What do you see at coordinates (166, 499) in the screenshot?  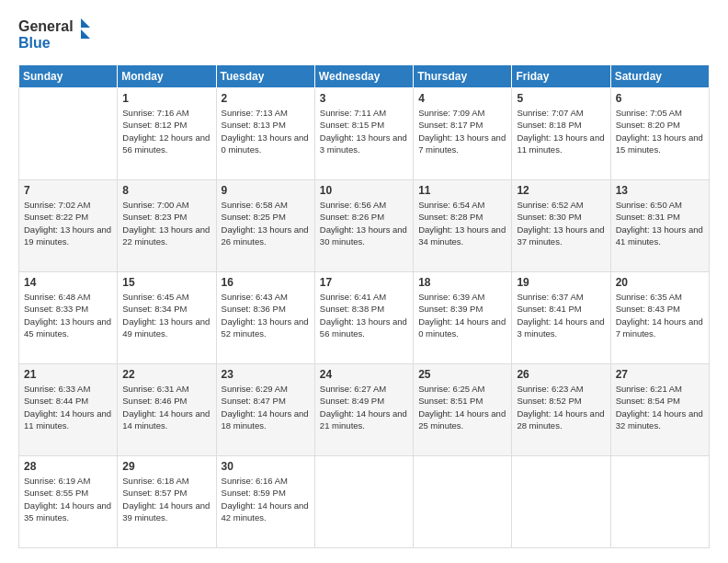 I see `day-info: Sunrise: 6:18 AM Sunset: 8:57 PM Dayligh…` at bounding box center [166, 499].